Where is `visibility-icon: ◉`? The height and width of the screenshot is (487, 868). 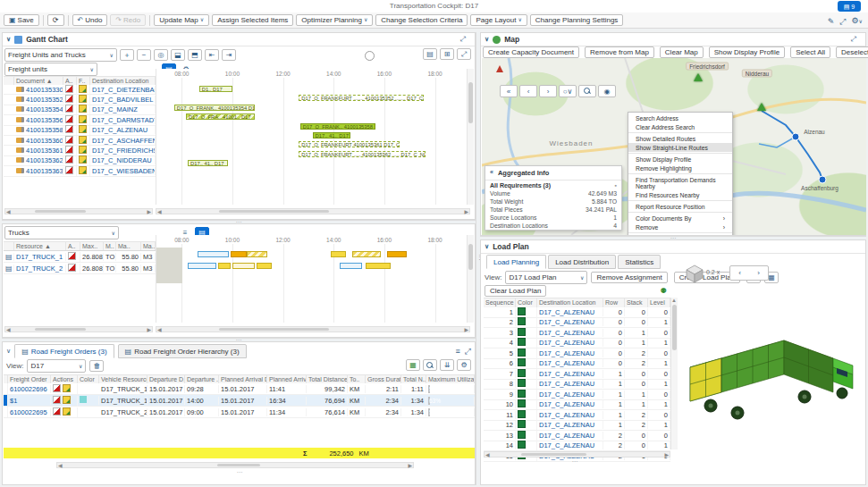 visibility-icon: ◉ is located at coordinates (607, 91).